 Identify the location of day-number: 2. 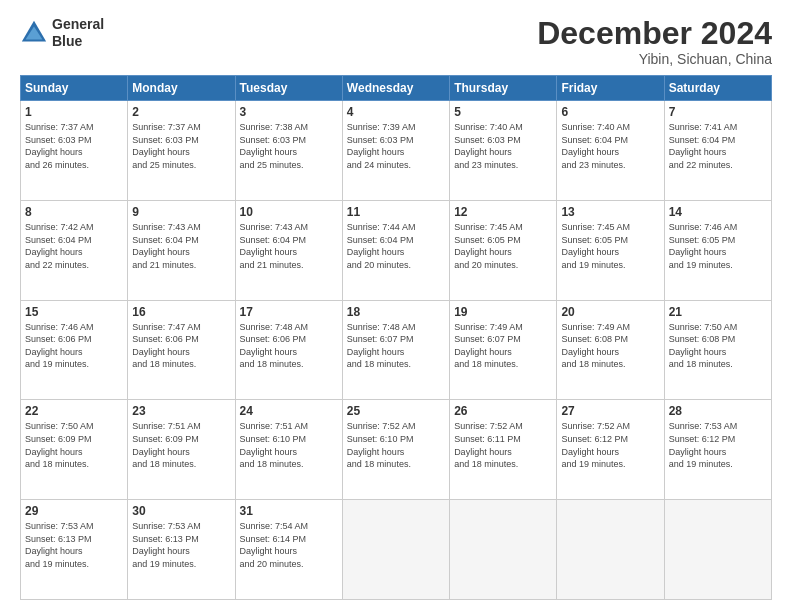
(181, 112).